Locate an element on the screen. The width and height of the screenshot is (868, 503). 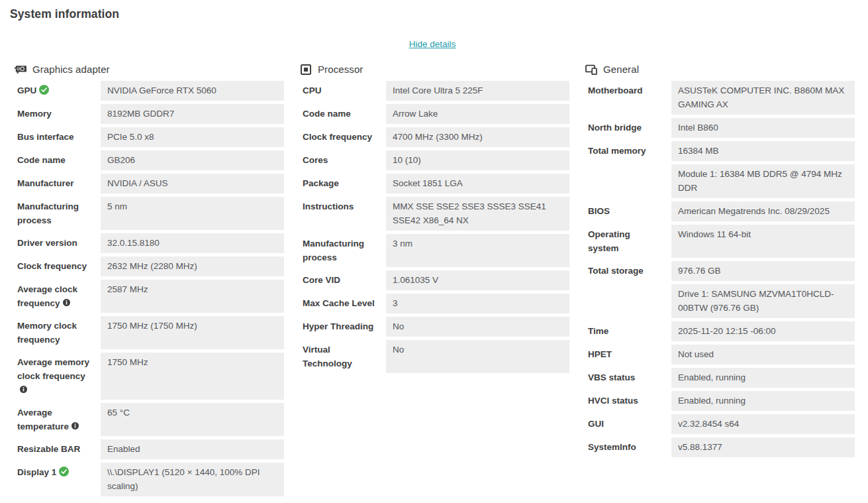
spec-label-text: Memory is located at coordinates (34, 114).